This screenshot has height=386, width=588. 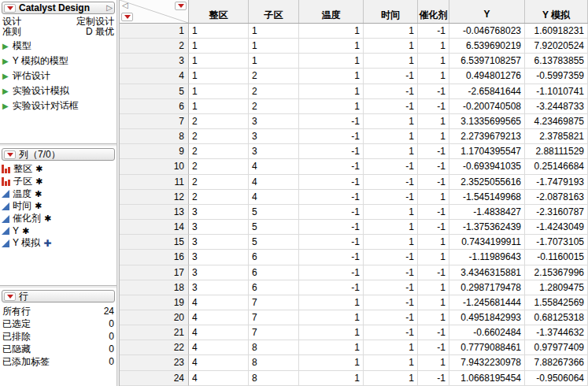 What do you see at coordinates (557, 107) in the screenshot?
I see `table-cell: -3.2448733` at bounding box center [557, 107].